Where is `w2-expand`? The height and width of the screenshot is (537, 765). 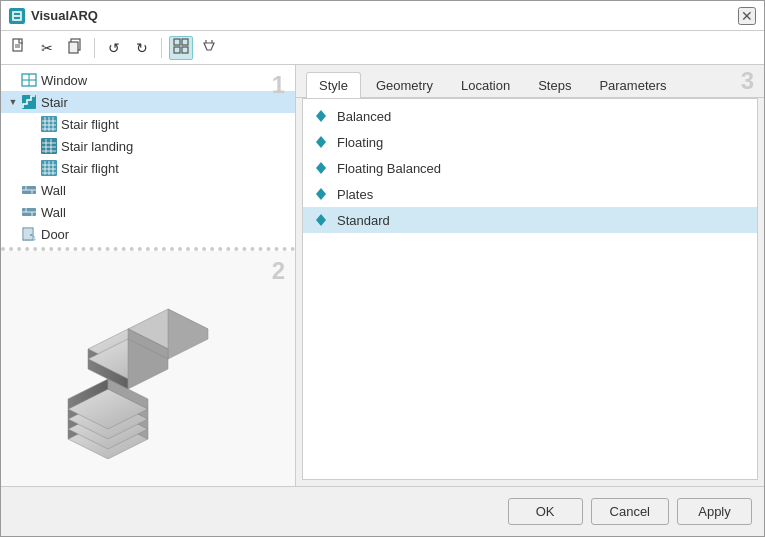 w2-expand is located at coordinates (13, 212).